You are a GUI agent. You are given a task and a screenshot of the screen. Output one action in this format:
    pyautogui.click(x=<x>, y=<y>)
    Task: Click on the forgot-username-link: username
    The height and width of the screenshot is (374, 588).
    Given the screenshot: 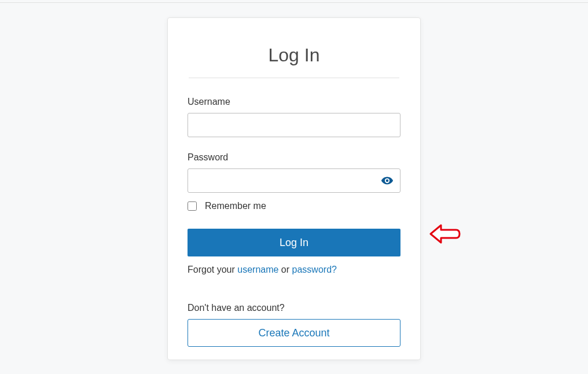 What is the action you would take?
    pyautogui.click(x=258, y=270)
    